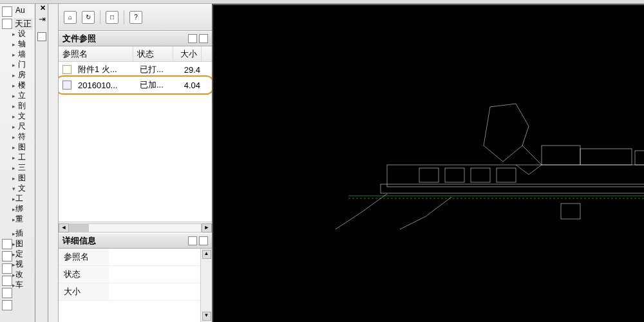 This screenshot has height=322, width=644. What do you see at coordinates (24, 264) in the screenshot?
I see `sidebar-item: 视` at bounding box center [24, 264].